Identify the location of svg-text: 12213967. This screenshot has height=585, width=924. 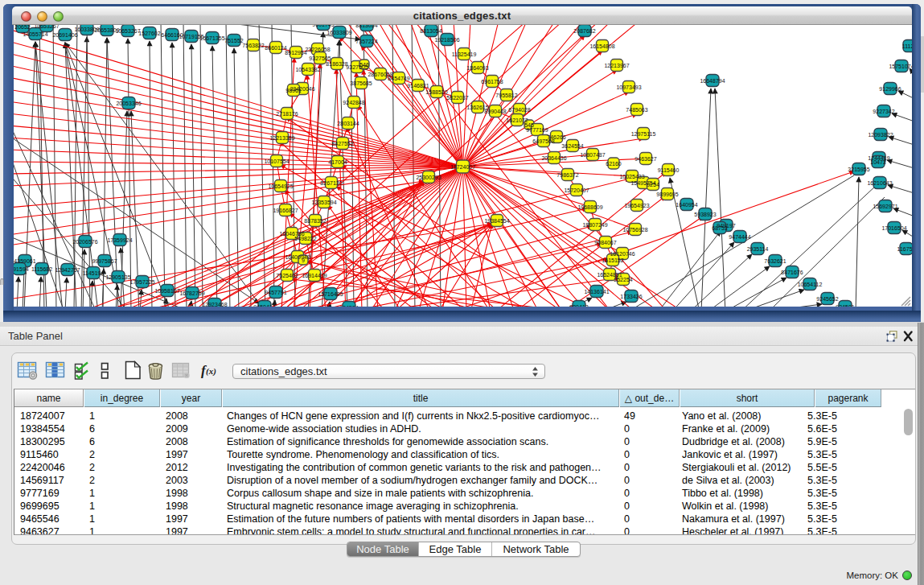
(616, 66).